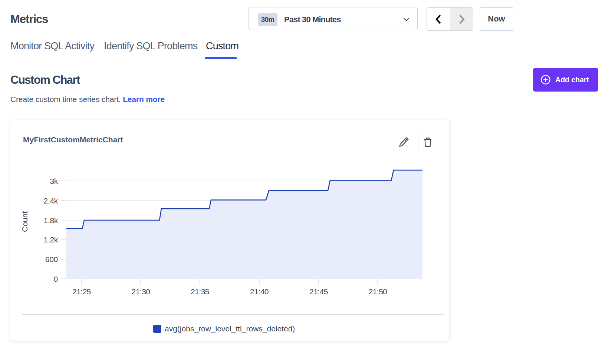 This screenshot has height=364, width=612. What do you see at coordinates (24, 222) in the screenshot?
I see `svg-text: Count` at bounding box center [24, 222].